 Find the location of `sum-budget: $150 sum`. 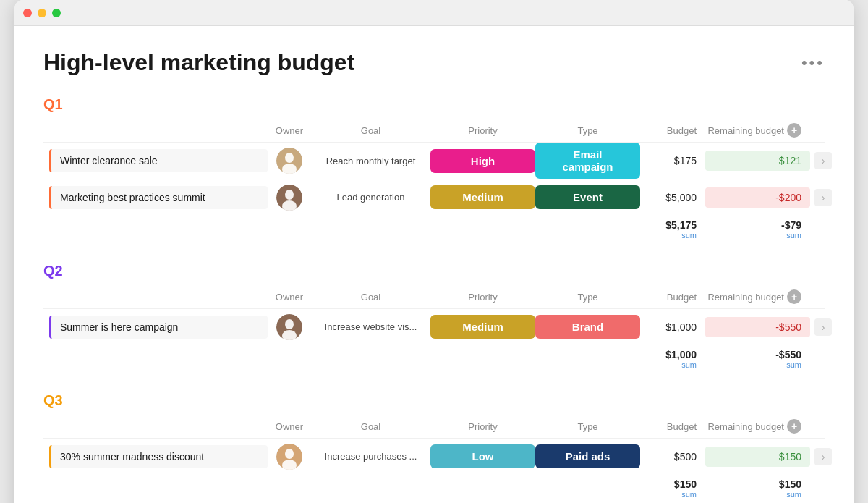

sum-budget: $150 sum is located at coordinates (673, 489).